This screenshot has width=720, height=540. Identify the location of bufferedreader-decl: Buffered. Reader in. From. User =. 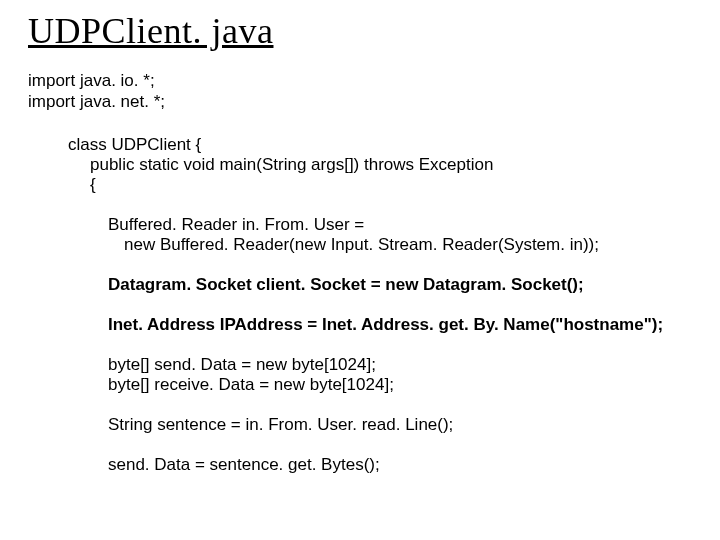
(380, 225).